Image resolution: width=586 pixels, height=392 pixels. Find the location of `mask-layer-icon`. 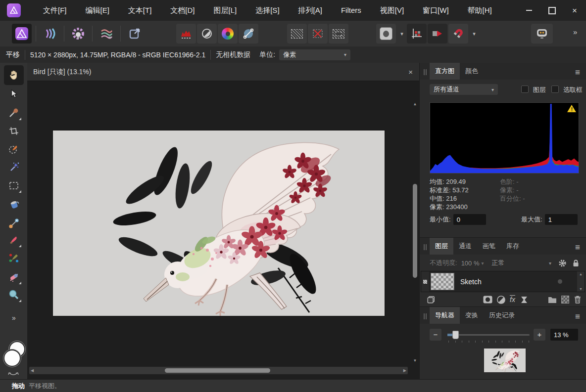

mask-layer-icon is located at coordinates (488, 300).